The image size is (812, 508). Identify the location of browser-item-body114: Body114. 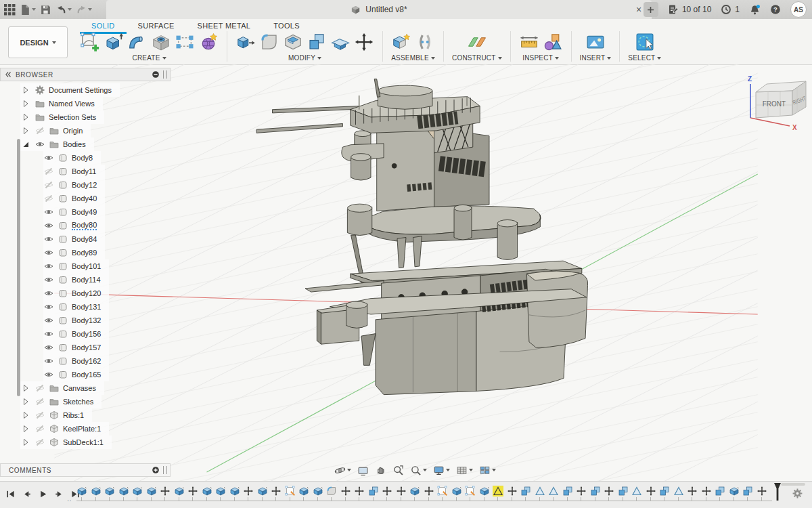
(76, 280).